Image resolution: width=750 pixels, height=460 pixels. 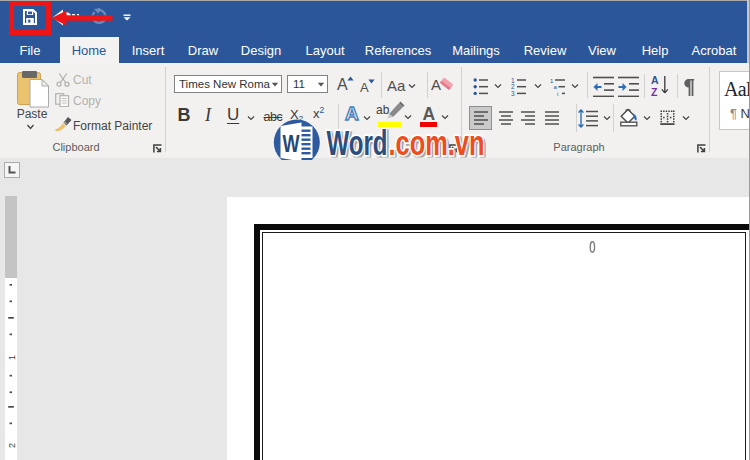 I want to click on svg-text: Z, so click(x=654, y=92).